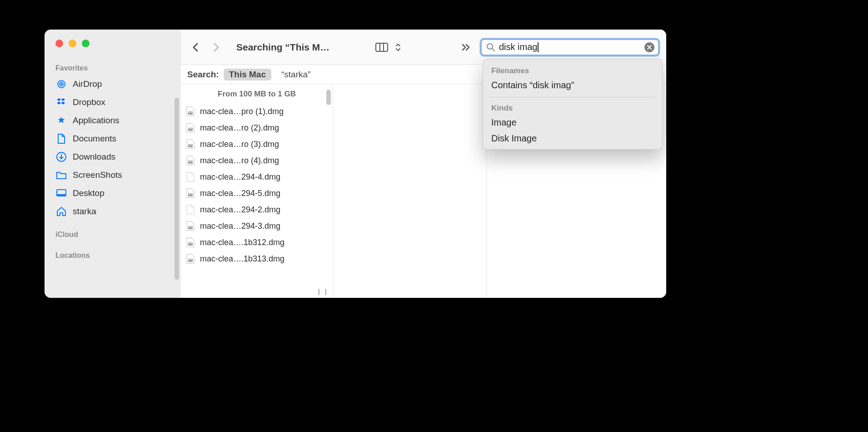  Describe the element at coordinates (257, 94) in the screenshot. I see `column-header: From 100 MB to 1 GB` at that location.